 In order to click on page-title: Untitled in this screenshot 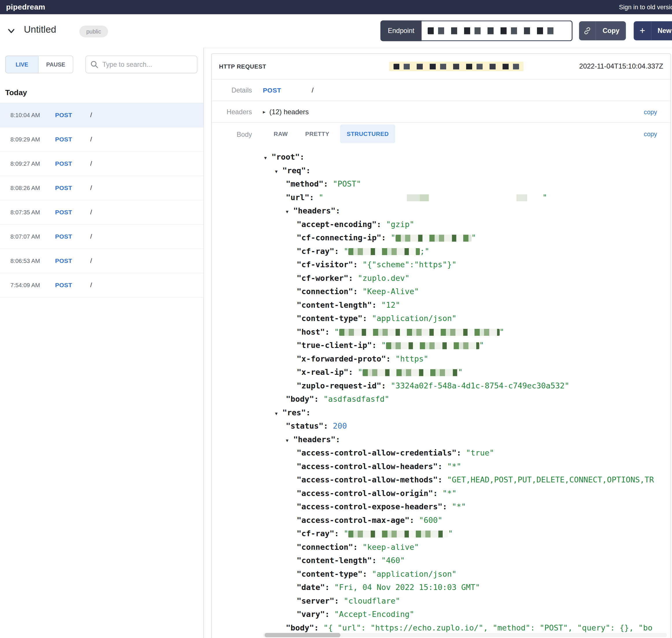, I will do `click(40, 30)`.